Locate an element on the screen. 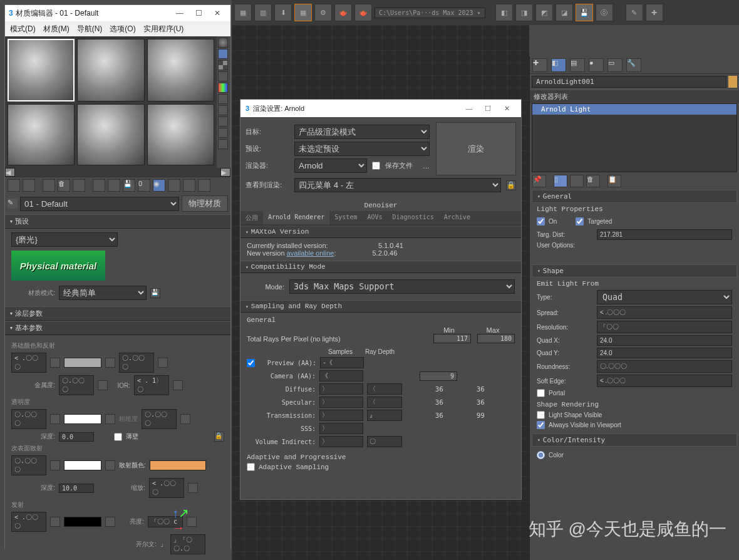 This screenshot has width=739, height=560. configure-sets-icon: 📋 is located at coordinates (614, 181).